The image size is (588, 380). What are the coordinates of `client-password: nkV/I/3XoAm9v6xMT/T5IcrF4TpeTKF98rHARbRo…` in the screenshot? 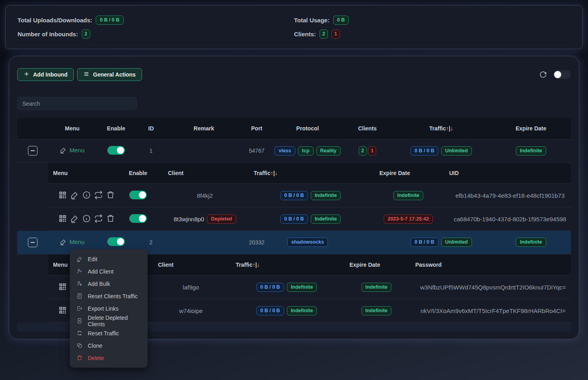 It's located at (487, 311).